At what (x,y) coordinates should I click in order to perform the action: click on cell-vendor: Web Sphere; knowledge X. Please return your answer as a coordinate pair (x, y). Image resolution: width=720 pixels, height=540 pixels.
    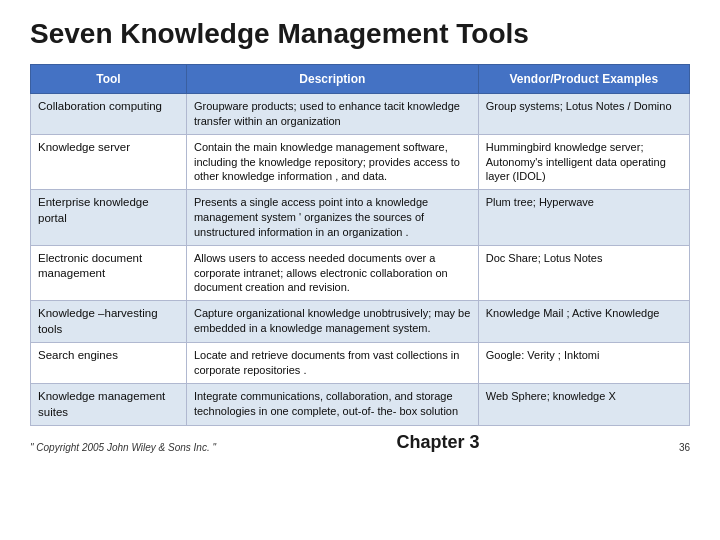
    Looking at the image, I should click on (584, 405).